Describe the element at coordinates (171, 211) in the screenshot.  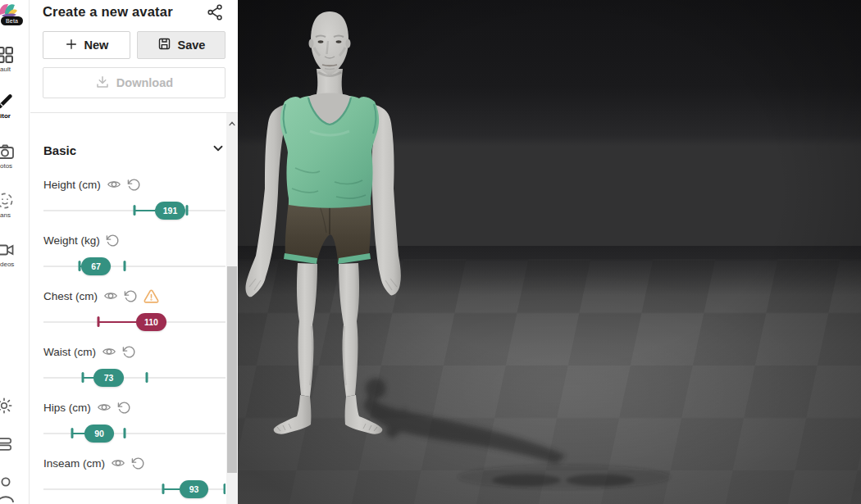
I see `slider-value: 191` at that location.